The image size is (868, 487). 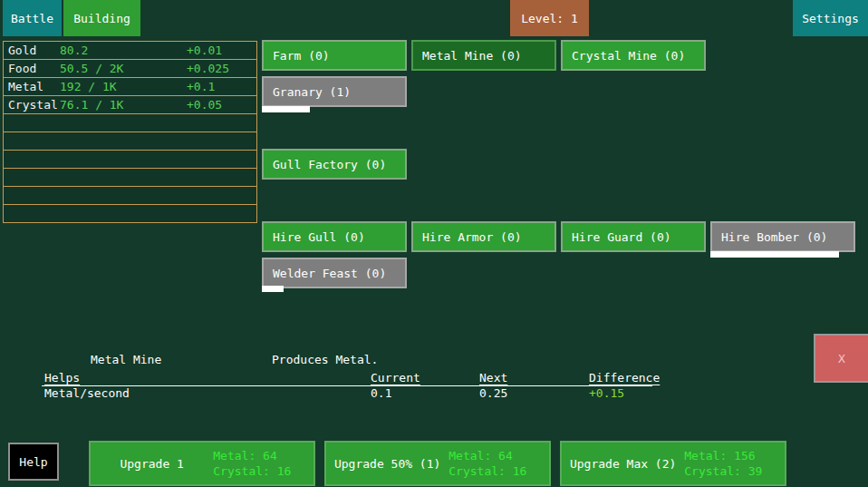 What do you see at coordinates (395, 377) in the screenshot?
I see `detail-header-current: Current` at bounding box center [395, 377].